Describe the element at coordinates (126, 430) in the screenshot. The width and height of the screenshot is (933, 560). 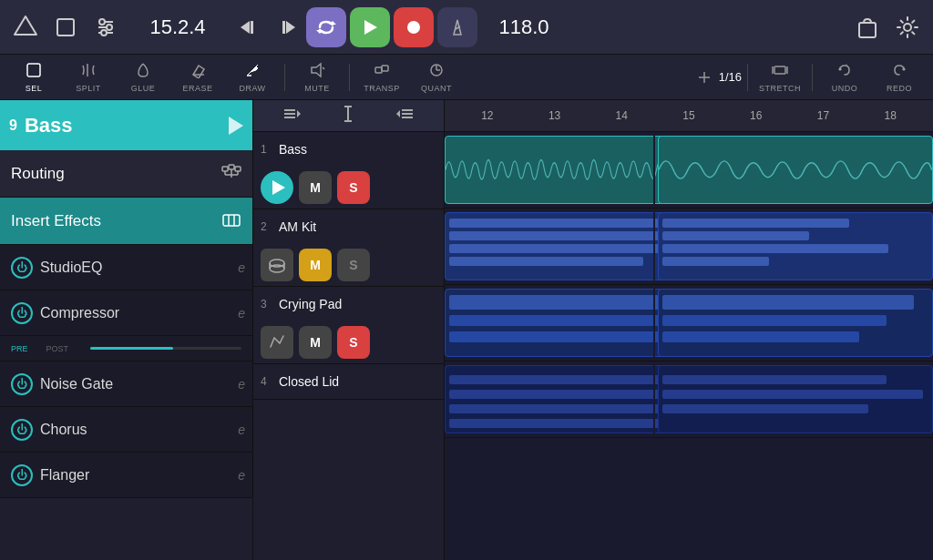
I see `chorus-effect: ⏻ Chorus e` at that location.